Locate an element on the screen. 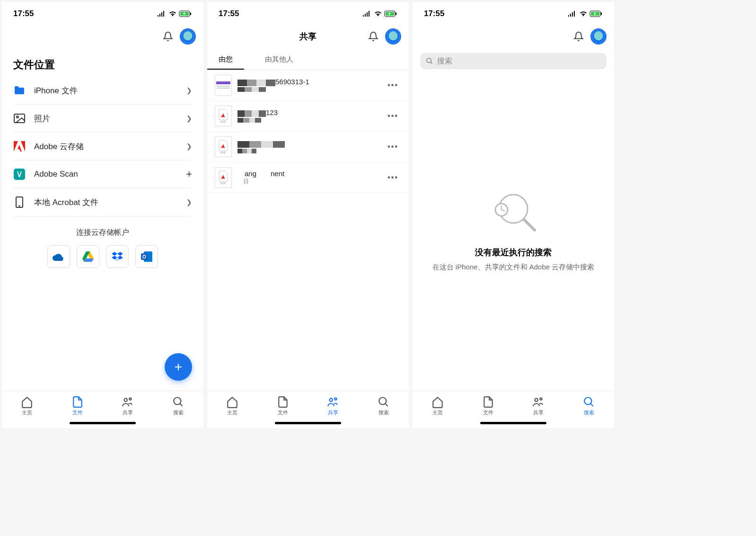 This screenshot has width=756, height=536. share-tab-you: 由您 is located at coordinates (226, 60).